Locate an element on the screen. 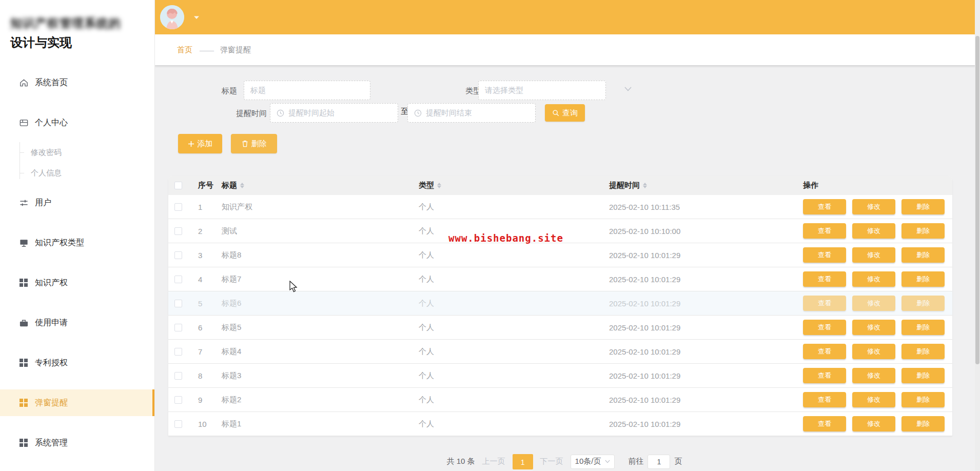 This screenshot has height=471, width=980. add-button: 添加 is located at coordinates (200, 144).